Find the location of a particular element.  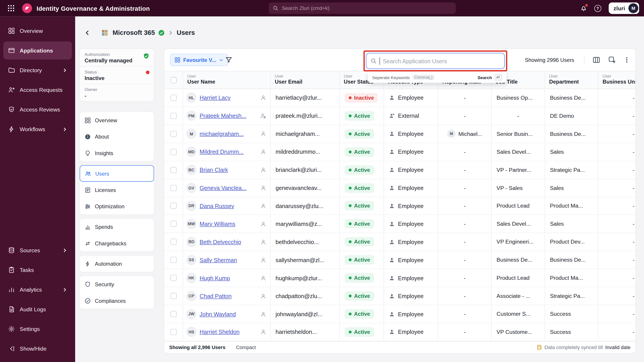

user-name-link: Brian Clark is located at coordinates (214, 170).